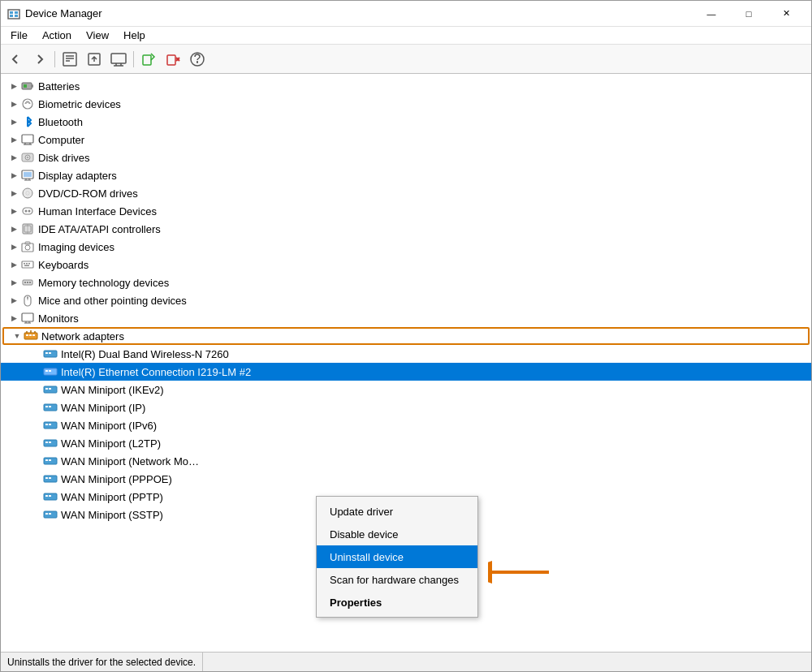  I want to click on tree-item-wan-netmon: WAN Miniport (Network Mo…, so click(406, 461).